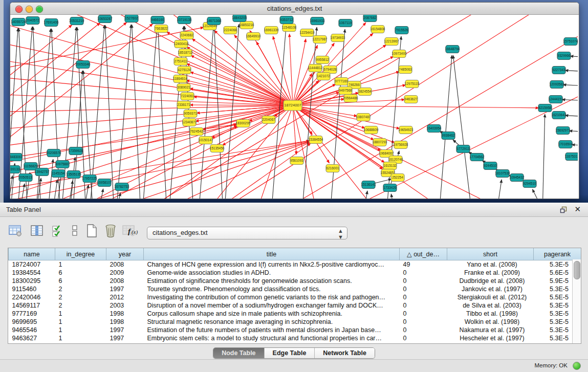  I want to click on graph-node: 19654923, so click(406, 130).